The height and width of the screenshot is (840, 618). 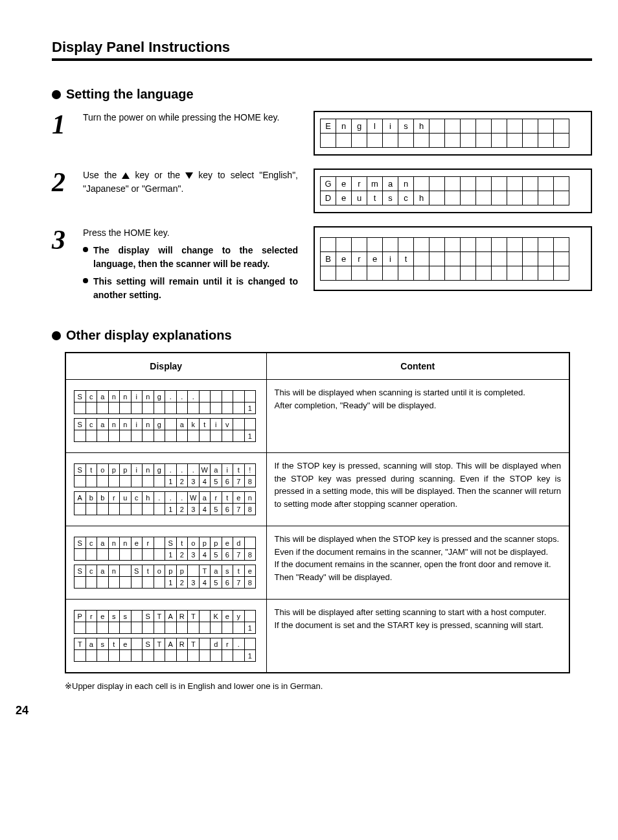 What do you see at coordinates (165, 548) in the screenshot?
I see `lcd-display: ScannerStopped12345678` at bounding box center [165, 548].